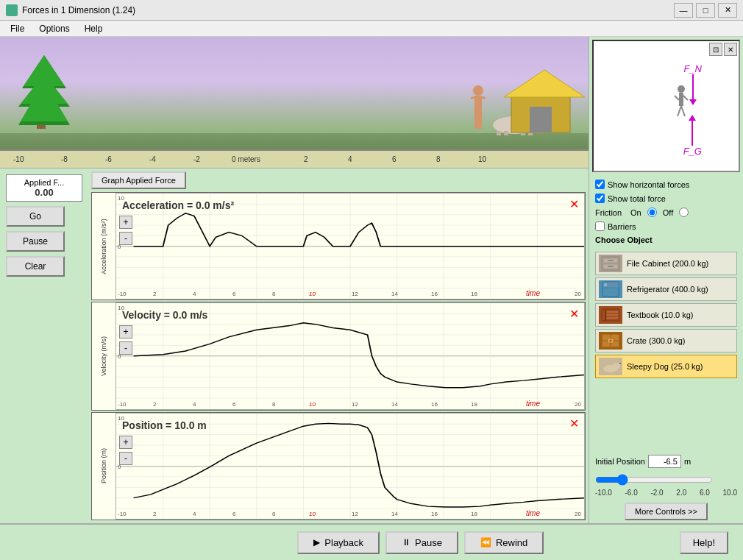 The image size is (743, 560). I want to click on fn-label: F_N, so click(693, 69).